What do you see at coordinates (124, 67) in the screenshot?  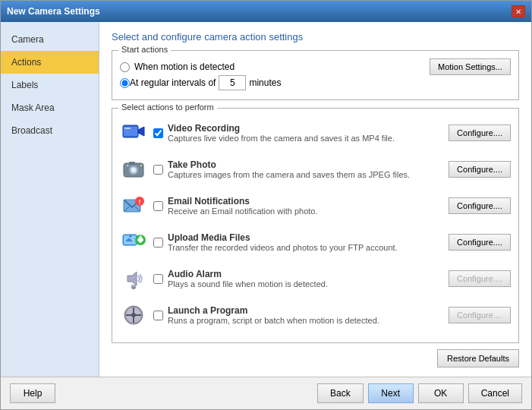 I see `radio-motion` at bounding box center [124, 67].